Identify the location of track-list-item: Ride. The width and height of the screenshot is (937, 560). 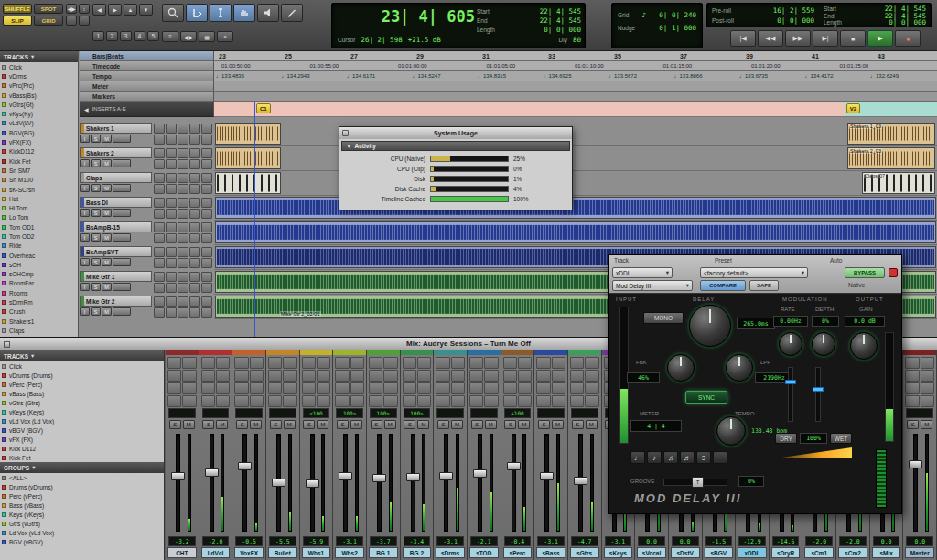
(38, 246).